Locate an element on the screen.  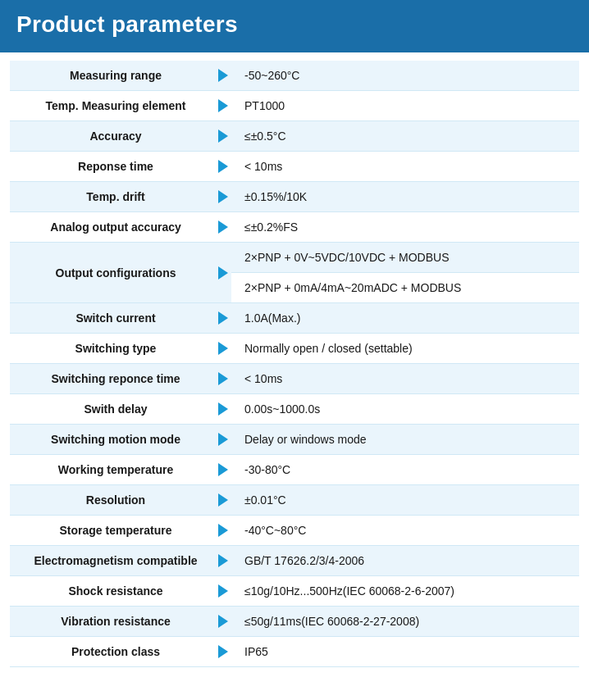
param-value: GB/T 17626.2/3/4-2006 is located at coordinates (405, 561).